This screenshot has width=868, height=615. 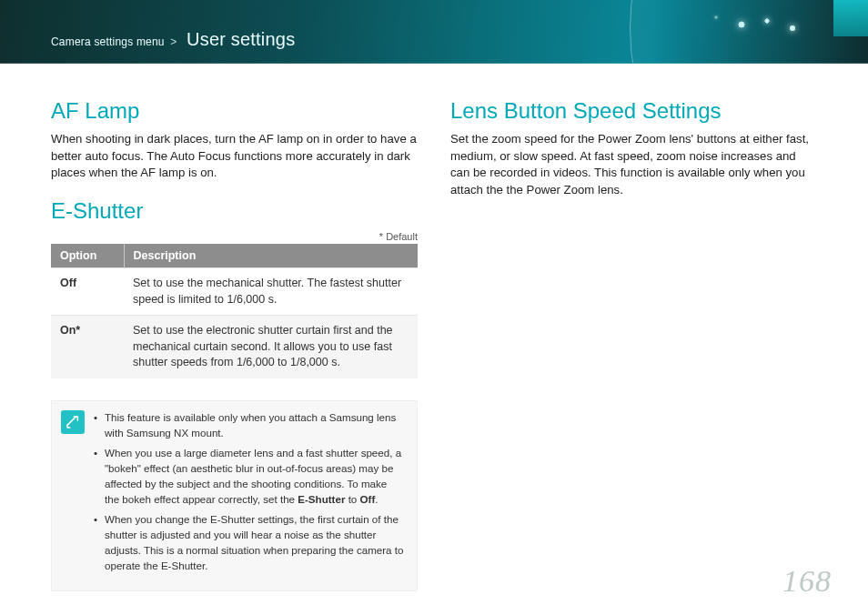 What do you see at coordinates (249, 477) in the screenshot?
I see `note-item: When you use a large diameter lens and a…` at bounding box center [249, 477].